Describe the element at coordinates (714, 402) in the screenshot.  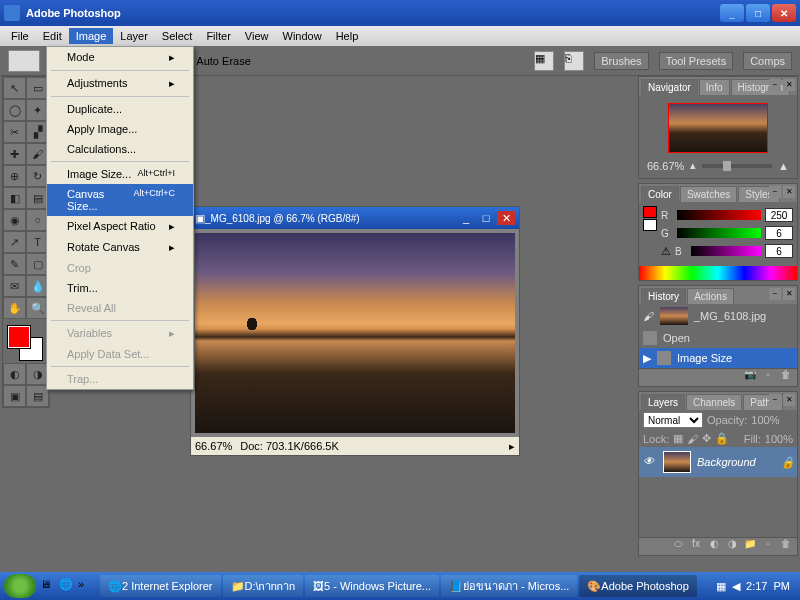
I see `tab-channels: Channels` at that location.